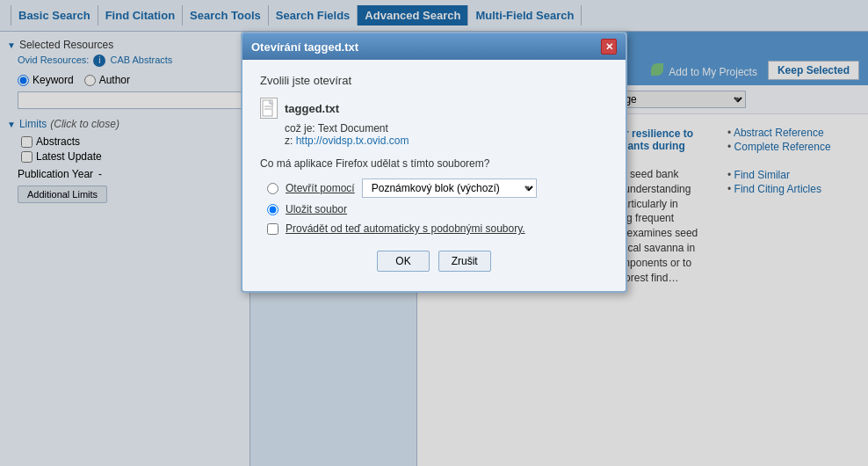 This screenshot has width=868, height=466. Describe the element at coordinates (272, 188) in the screenshot. I see `open-with-radio` at that location.